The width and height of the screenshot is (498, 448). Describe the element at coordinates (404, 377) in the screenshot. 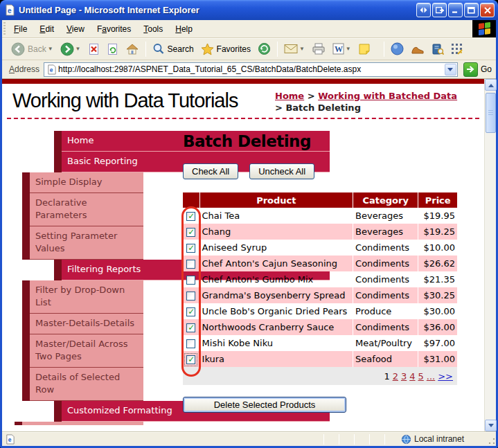

I see `pager-page-link: 3` at that location.